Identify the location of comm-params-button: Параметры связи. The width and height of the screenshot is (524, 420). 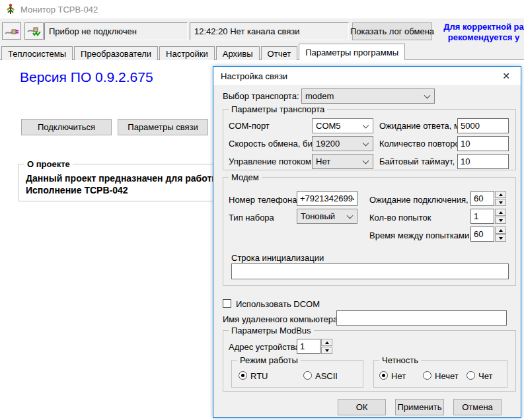
(163, 127).